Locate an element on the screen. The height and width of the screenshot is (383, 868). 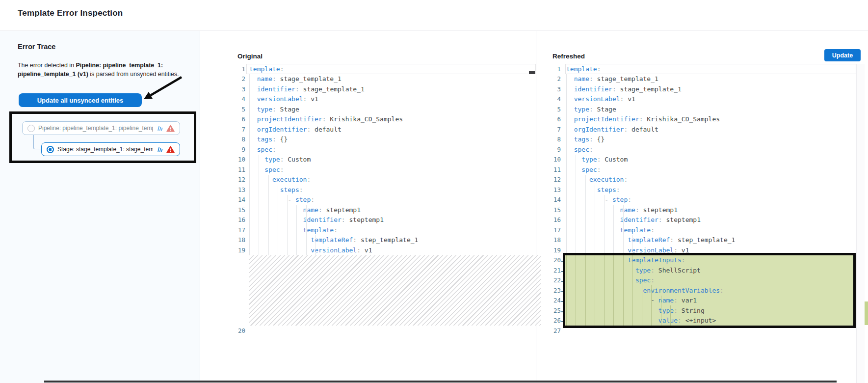
yaml-line: 14 - step: is located at coordinates (699, 200).